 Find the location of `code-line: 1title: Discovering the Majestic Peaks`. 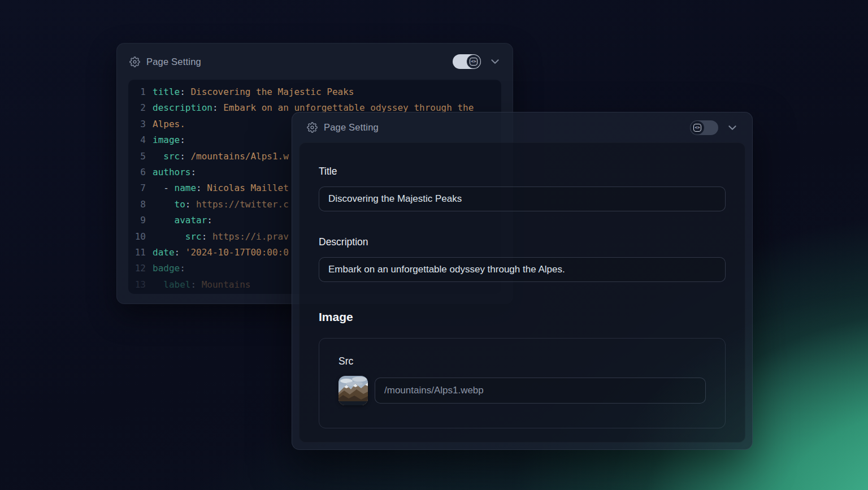

code-line: 1title: Discovering the Majestic Peaks is located at coordinates (315, 92).